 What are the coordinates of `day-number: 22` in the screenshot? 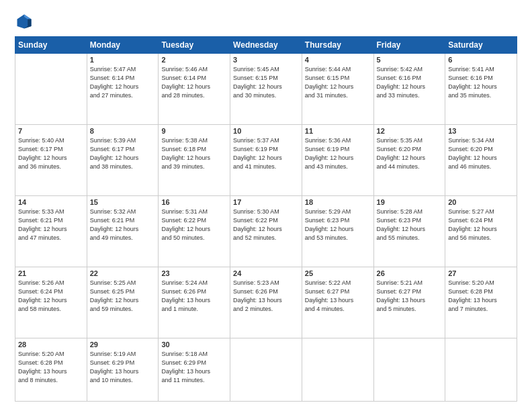 It's located at (123, 273).